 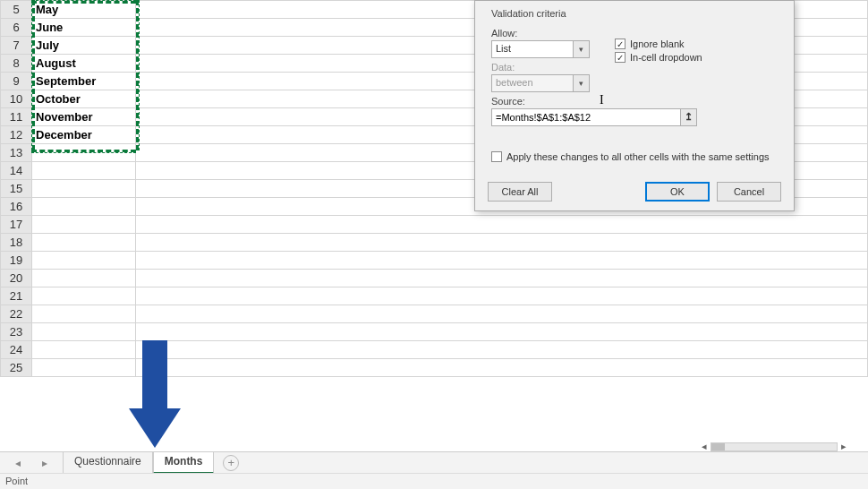 I want to click on row-header: 9, so click(x=16, y=82).